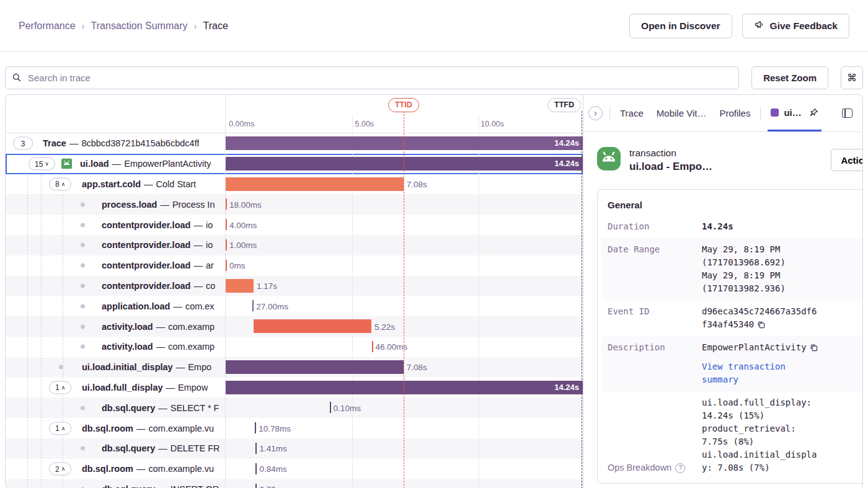 This screenshot has height=488, width=868. Describe the element at coordinates (47, 26) in the screenshot. I see `breadcrumb-performance: Performance` at that location.